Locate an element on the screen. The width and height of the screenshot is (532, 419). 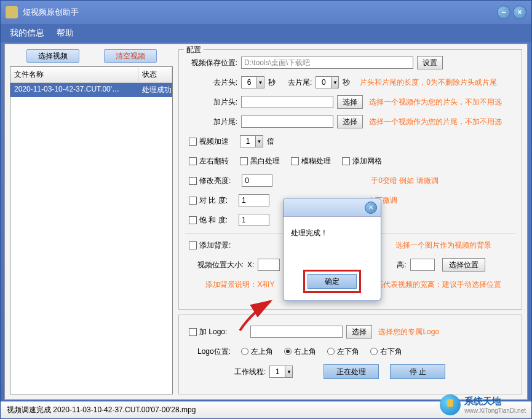
add-head-label: 加片头: is located at coordinates (212, 102).